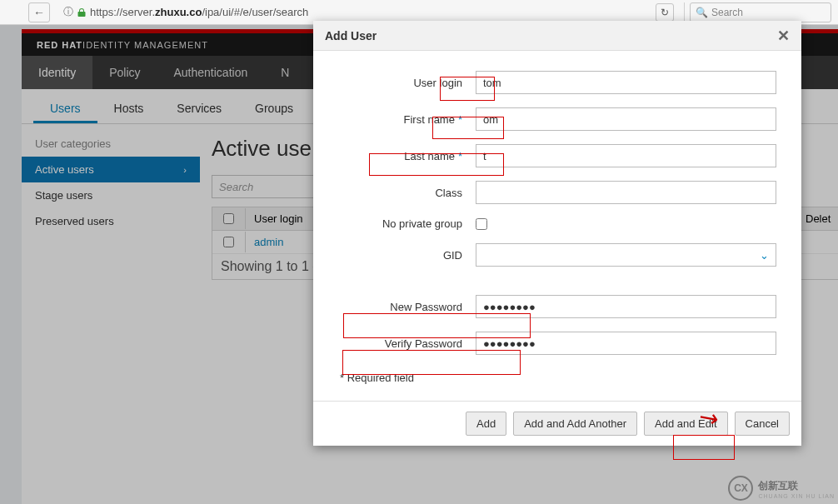  I want to click on input-last-name, so click(626, 156).